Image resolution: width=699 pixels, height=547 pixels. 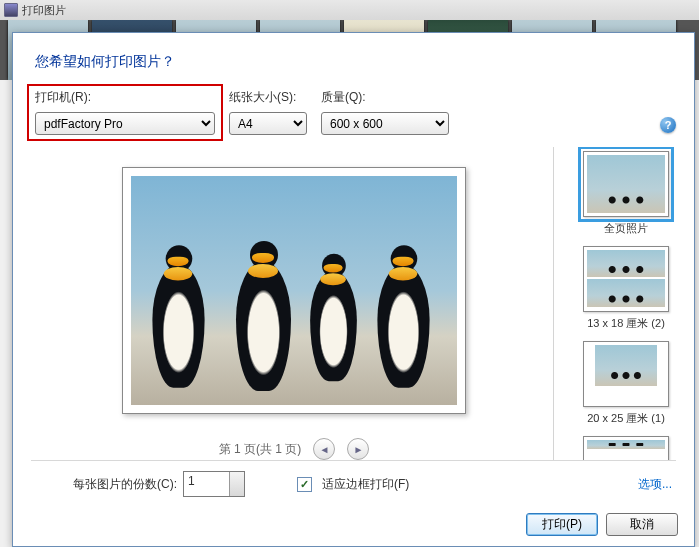 I want to click on cancel-button: 取消, so click(x=642, y=524).